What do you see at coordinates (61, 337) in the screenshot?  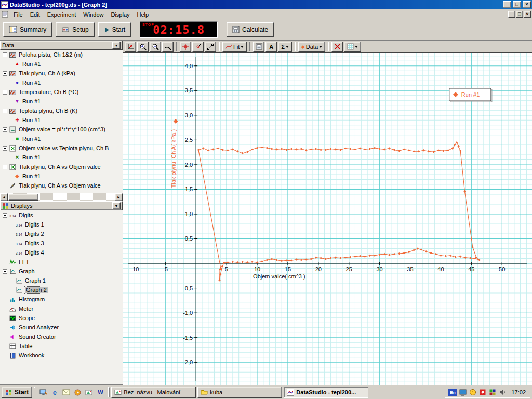 I see `display-item: Sound Creator` at bounding box center [61, 337].